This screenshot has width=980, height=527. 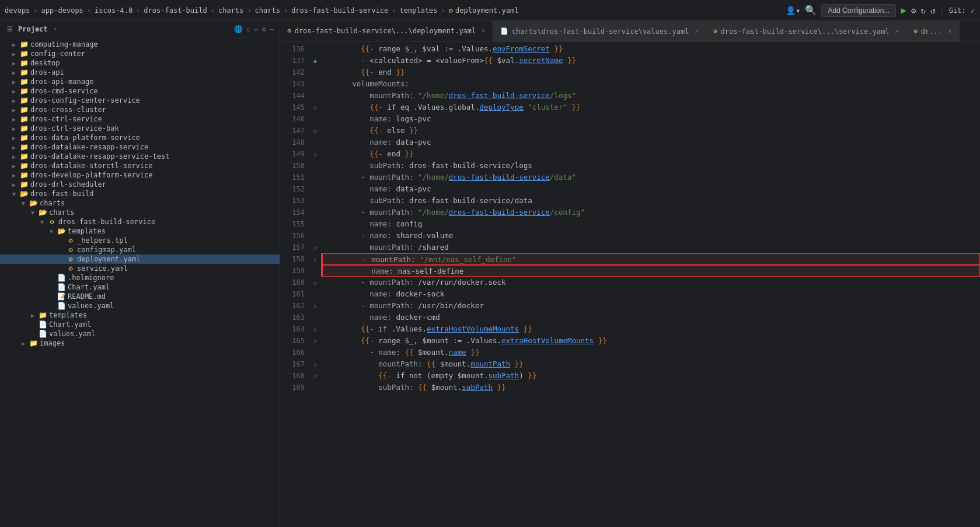 I want to click on settings-icon: ⚙, so click(x=264, y=29).